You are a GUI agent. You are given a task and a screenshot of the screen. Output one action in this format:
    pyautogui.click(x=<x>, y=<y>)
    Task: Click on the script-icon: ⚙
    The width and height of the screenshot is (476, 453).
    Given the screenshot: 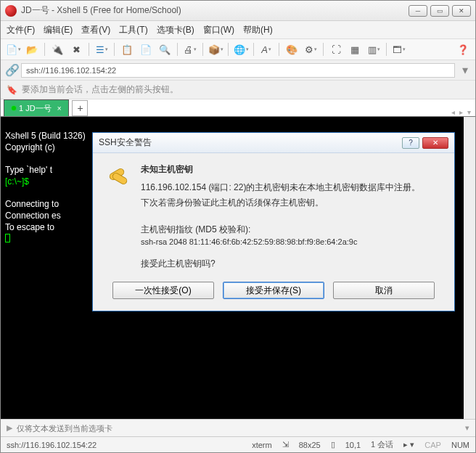 What is the action you would take?
    pyautogui.click(x=311, y=49)
    